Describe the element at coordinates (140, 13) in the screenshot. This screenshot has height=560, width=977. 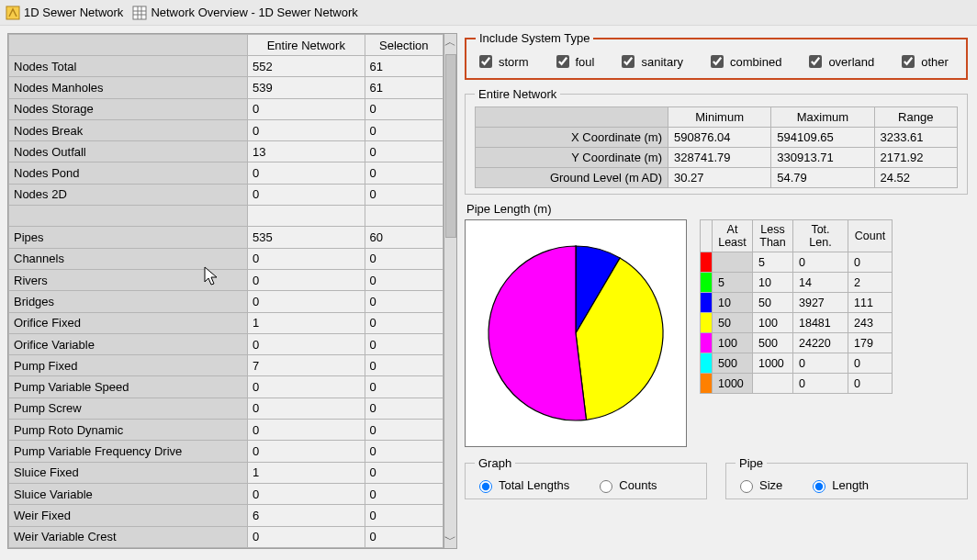
I see `grid-icon` at that location.